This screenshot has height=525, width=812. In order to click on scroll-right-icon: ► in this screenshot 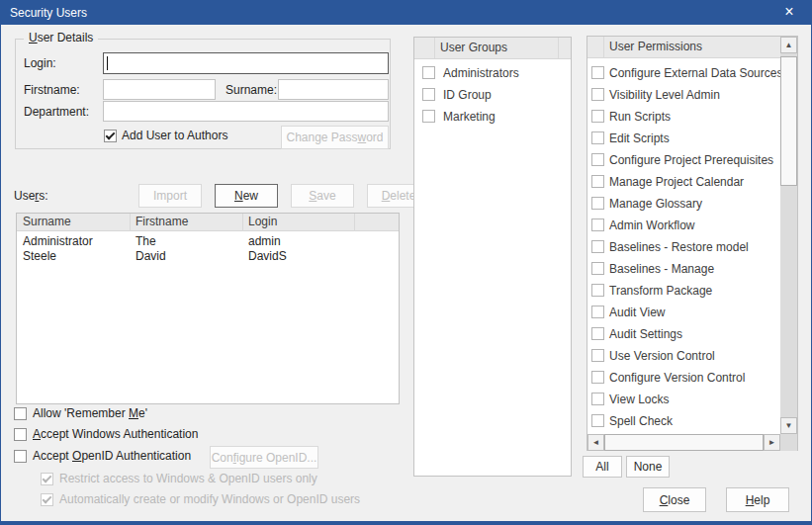, I will do `click(771, 443)`.